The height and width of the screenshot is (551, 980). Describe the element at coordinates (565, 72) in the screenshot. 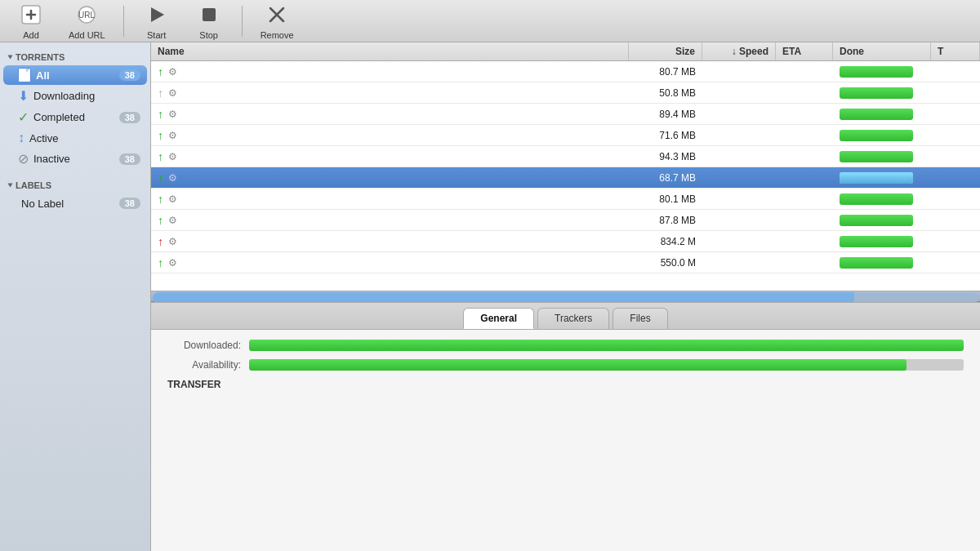

I see `table-row: ↑ ⚙ 80.7 MB` at that location.